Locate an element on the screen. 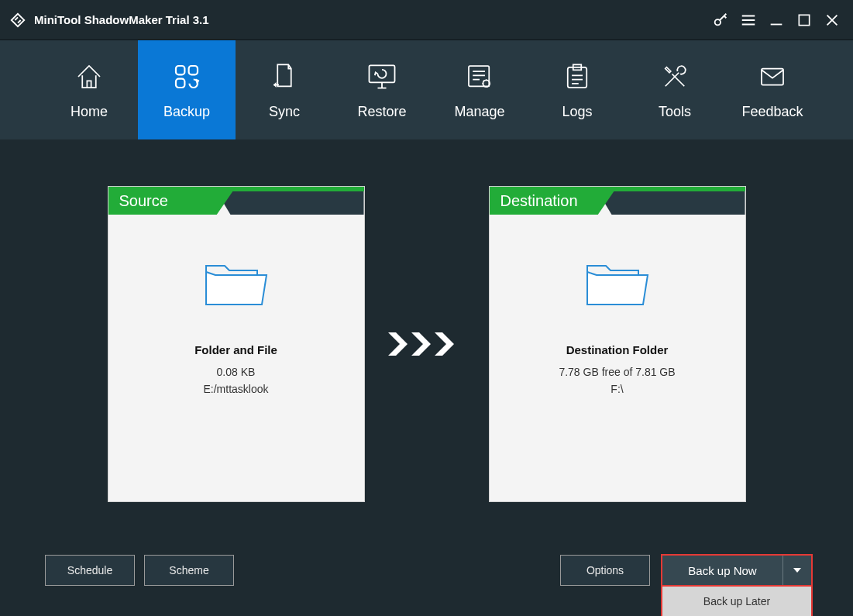 The height and width of the screenshot is (616, 853). nav-tools: Tools is located at coordinates (675, 90).